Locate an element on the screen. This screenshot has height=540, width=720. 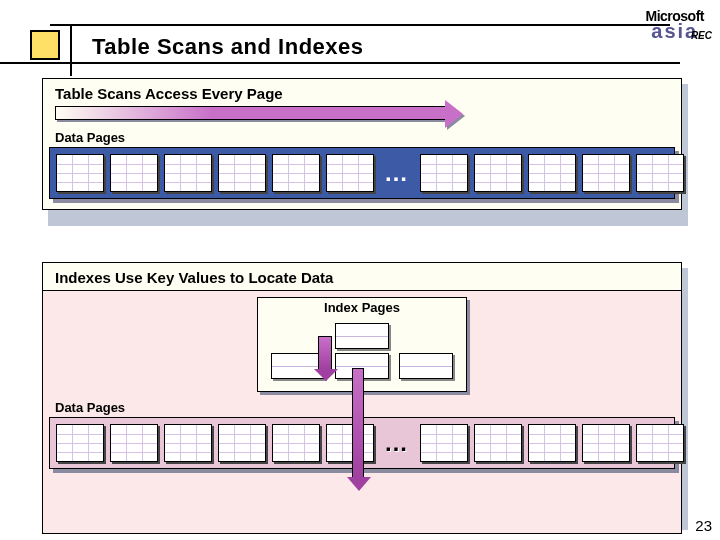
panel-2-heading: Indexes Use Key Values to Locate Data is located at coordinates (362, 277).